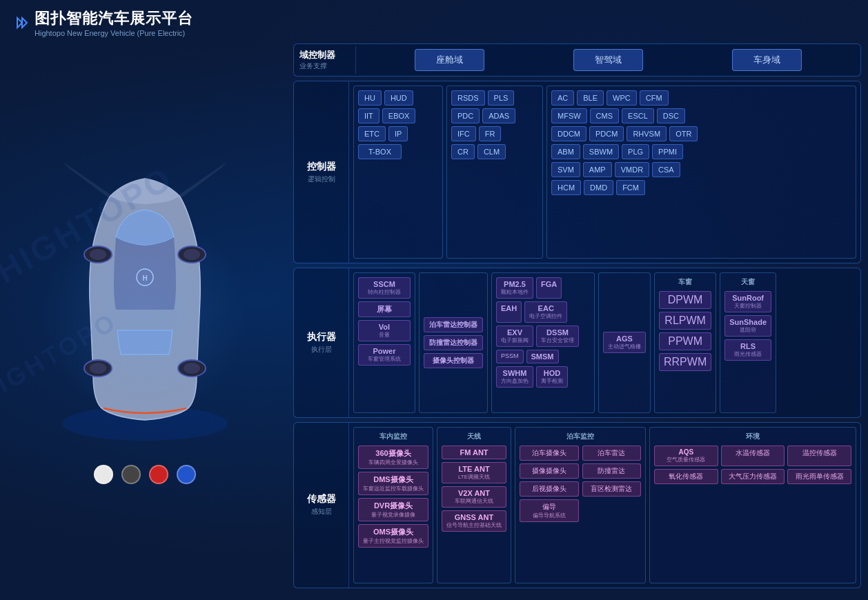 The width and height of the screenshot is (868, 600). Describe the element at coordinates (368, 116) in the screenshot. I see `chip-IIT: IIT` at that location.